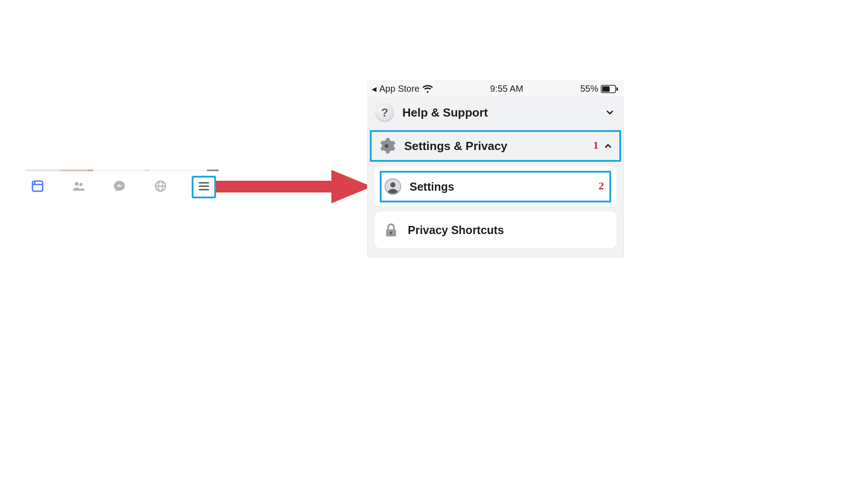 This screenshot has width=868, height=488. Describe the element at coordinates (589, 89) in the screenshot. I see `battery-pct: 55%` at that location.